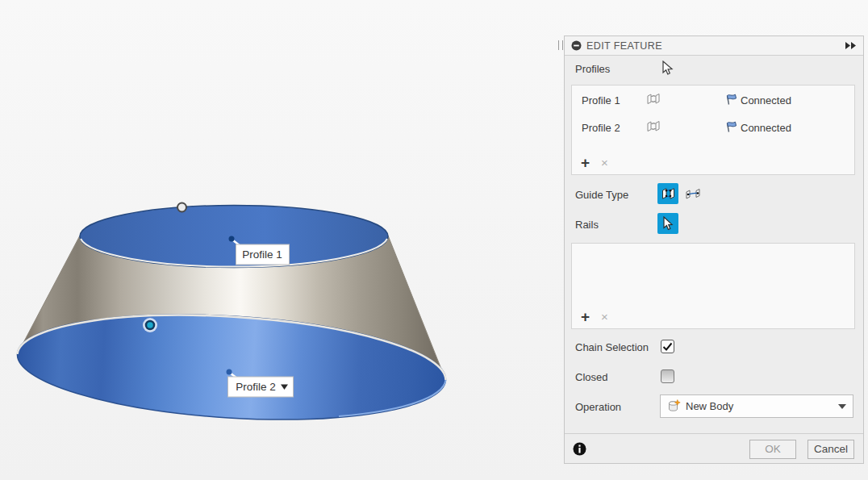 This screenshot has width=868, height=480. Describe the element at coordinates (668, 376) in the screenshot. I see `closed-checkbox` at that location.